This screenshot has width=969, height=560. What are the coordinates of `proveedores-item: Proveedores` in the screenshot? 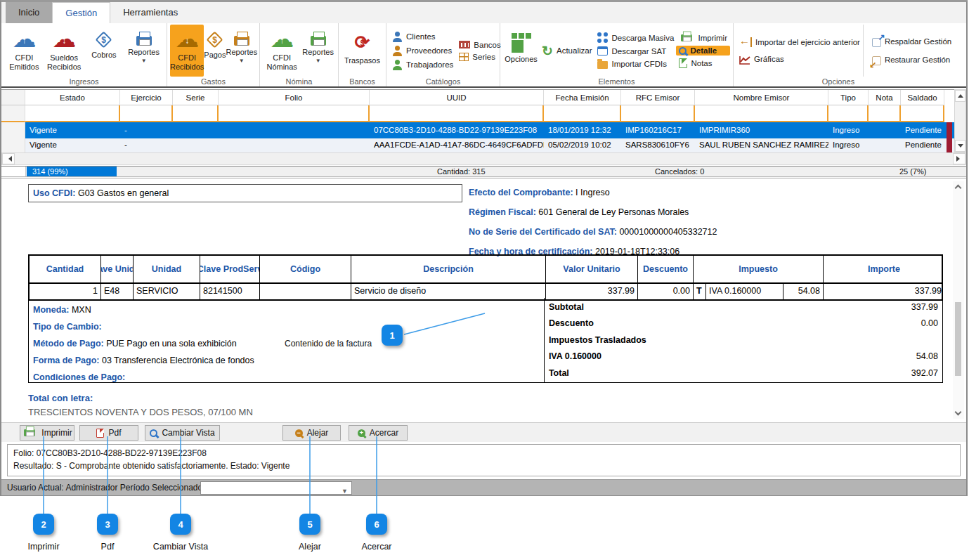 It's located at (423, 51).